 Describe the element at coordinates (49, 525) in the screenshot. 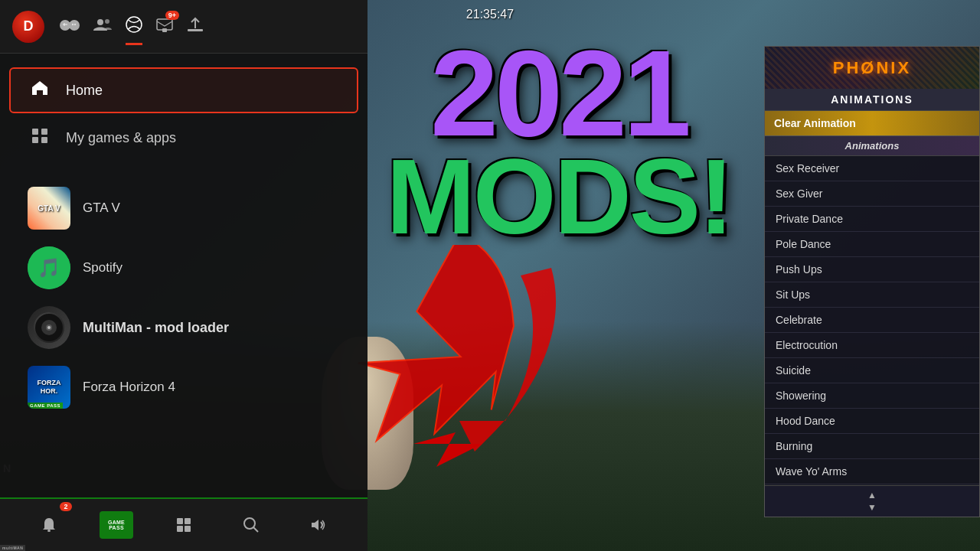

I see `notifications-icon: 2` at that location.